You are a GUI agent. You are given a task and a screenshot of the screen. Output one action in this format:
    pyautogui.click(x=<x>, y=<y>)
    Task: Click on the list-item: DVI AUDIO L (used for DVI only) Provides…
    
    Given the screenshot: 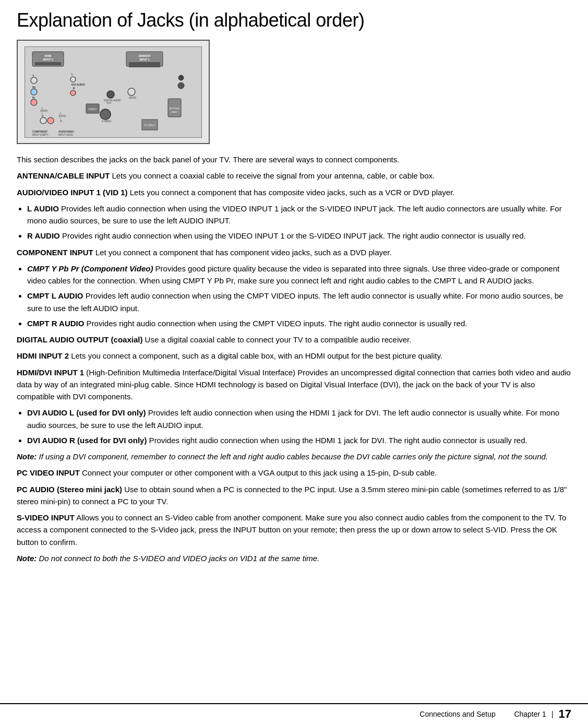 What is the action you would take?
    pyautogui.click(x=299, y=419)
    